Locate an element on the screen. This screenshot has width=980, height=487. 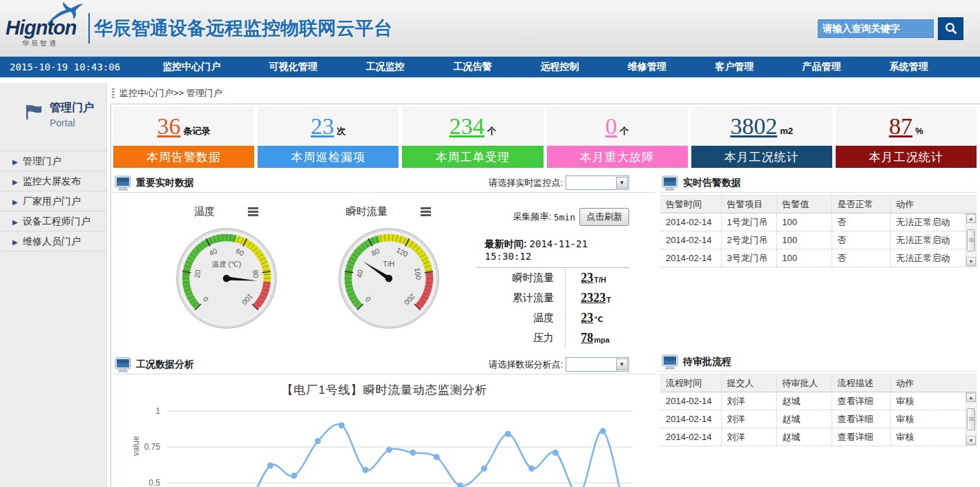
search-area is located at coordinates (891, 28).